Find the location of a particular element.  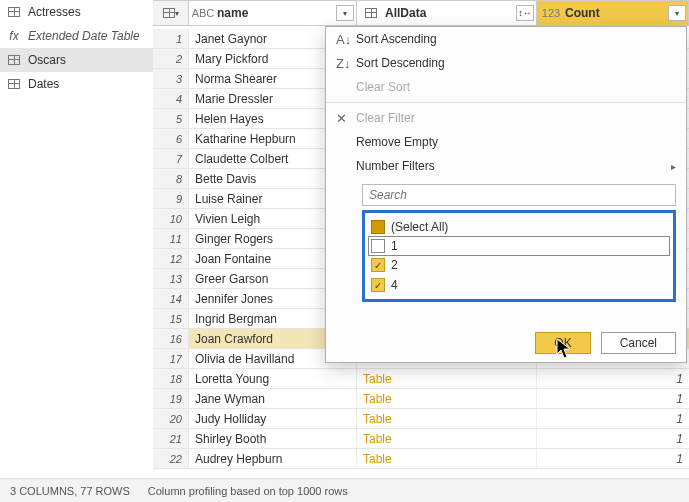

table-row: 21Shirley BoothTable1 is located at coordinates (421, 439).